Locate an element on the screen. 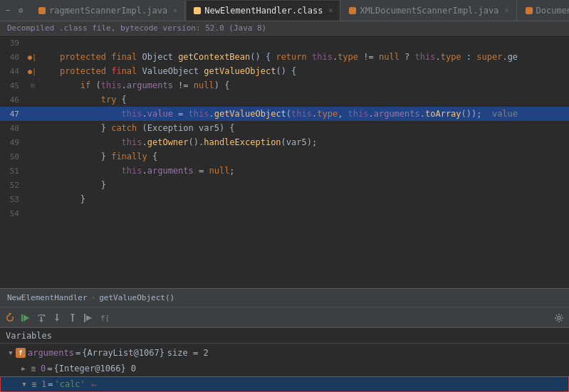 Image resolution: width=569 pixels, height=392 pixels. code-line-40: 40 ●| protected final Object getContextB… is located at coordinates (285, 57).